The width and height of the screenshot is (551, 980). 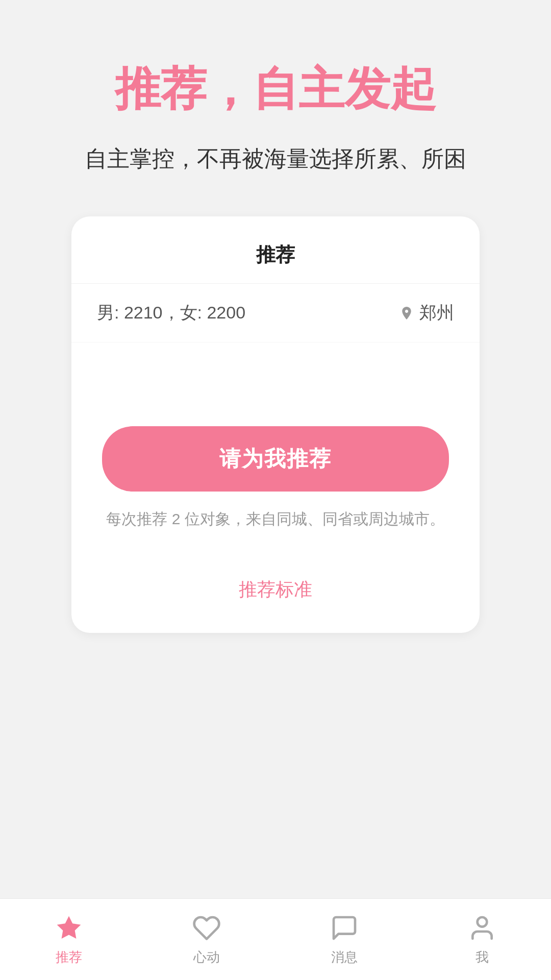 I want to click on nav-label-profile: 我, so click(x=482, y=958).